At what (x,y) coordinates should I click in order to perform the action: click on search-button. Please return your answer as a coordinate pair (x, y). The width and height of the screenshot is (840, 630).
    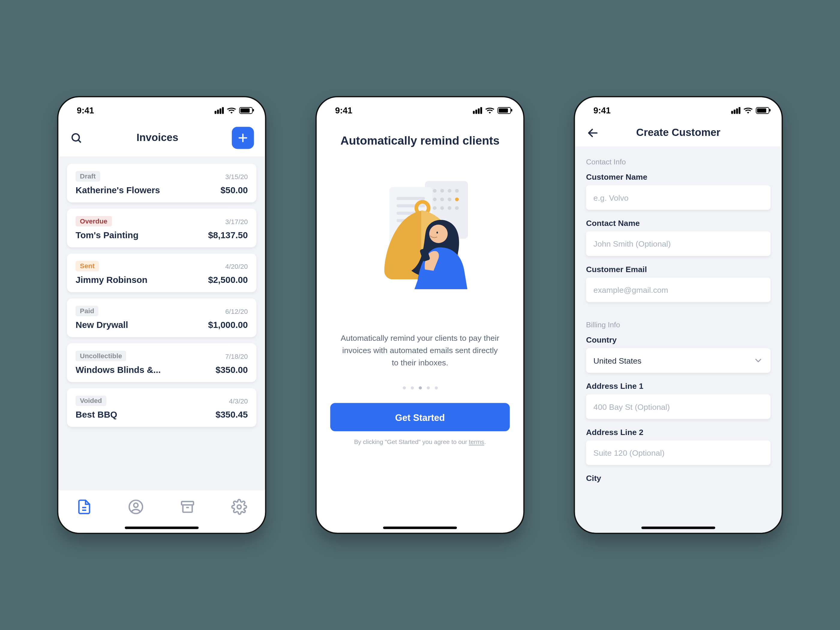
    Looking at the image, I should click on (76, 138).